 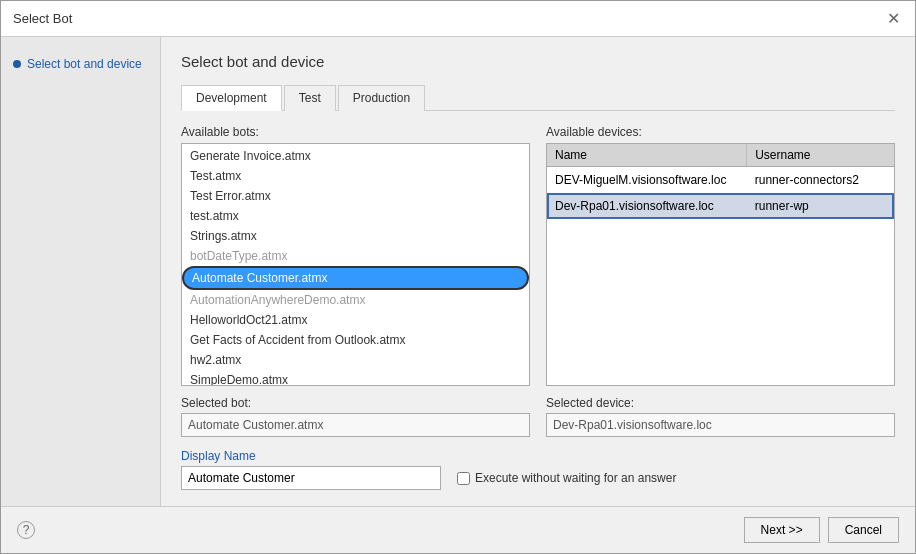 I want to click on display-name-section: Display Name Execute without waiting for…, so click(x=538, y=470).